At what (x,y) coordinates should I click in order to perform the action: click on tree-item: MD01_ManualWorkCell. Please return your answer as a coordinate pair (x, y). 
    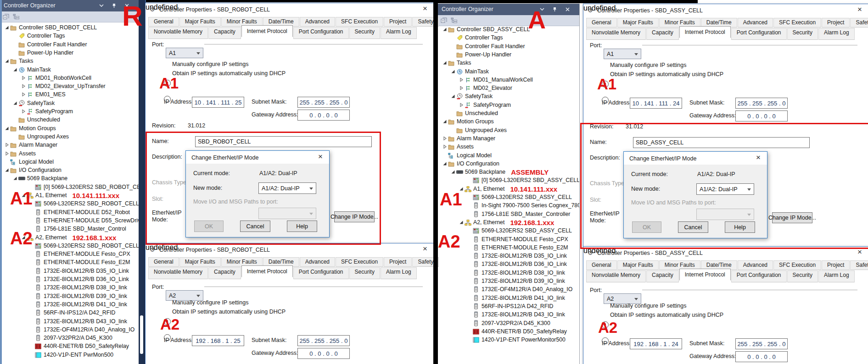
    Looking at the image, I should click on (510, 80).